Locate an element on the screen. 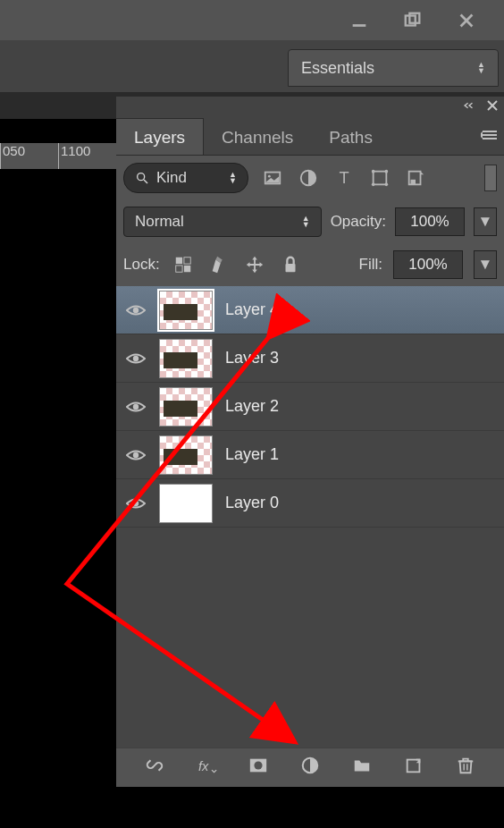 This screenshot has width=504, height=828. layer-name: Layer 0 is located at coordinates (252, 503).